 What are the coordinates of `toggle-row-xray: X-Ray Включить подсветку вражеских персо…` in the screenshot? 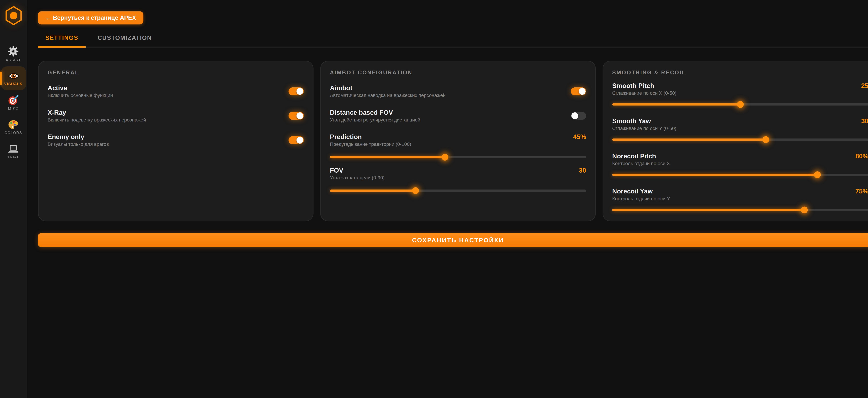 It's located at (176, 116).